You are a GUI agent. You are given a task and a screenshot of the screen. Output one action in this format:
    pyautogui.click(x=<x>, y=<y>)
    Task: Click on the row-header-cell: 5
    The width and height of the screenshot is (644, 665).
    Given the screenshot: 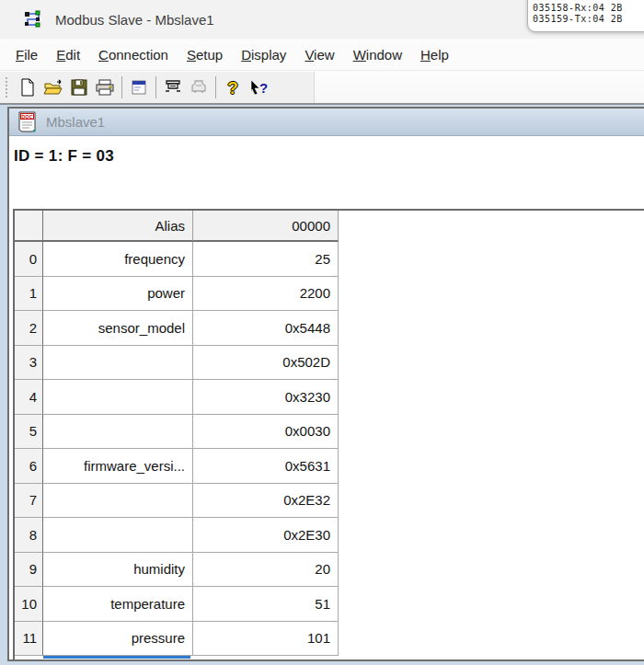 What is the action you would take?
    pyautogui.click(x=29, y=432)
    